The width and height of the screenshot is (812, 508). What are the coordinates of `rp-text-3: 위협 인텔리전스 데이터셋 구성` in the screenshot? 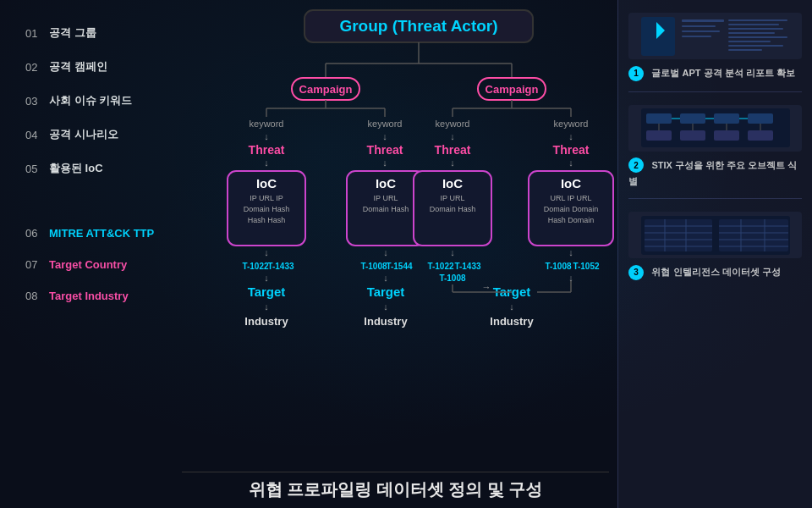 It's located at (716, 272).